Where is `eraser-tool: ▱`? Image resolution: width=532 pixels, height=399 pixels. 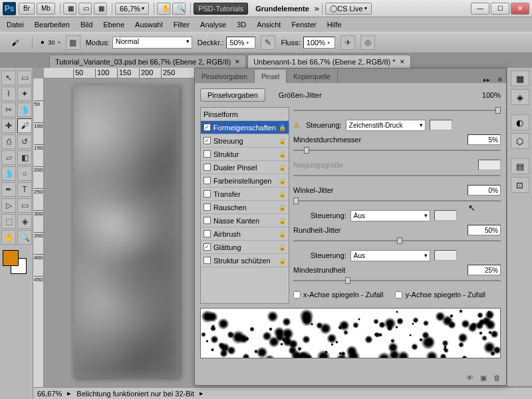 eraser-tool: ▱ is located at coordinates (9, 158).